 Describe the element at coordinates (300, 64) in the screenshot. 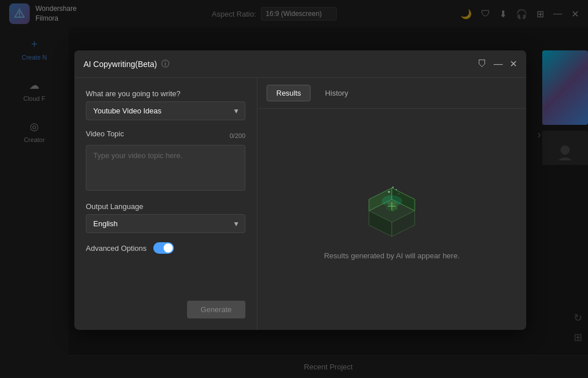

I see `dialog-header: AI Copywriting(Beta) ⓘ ⛉ — ✕` at that location.